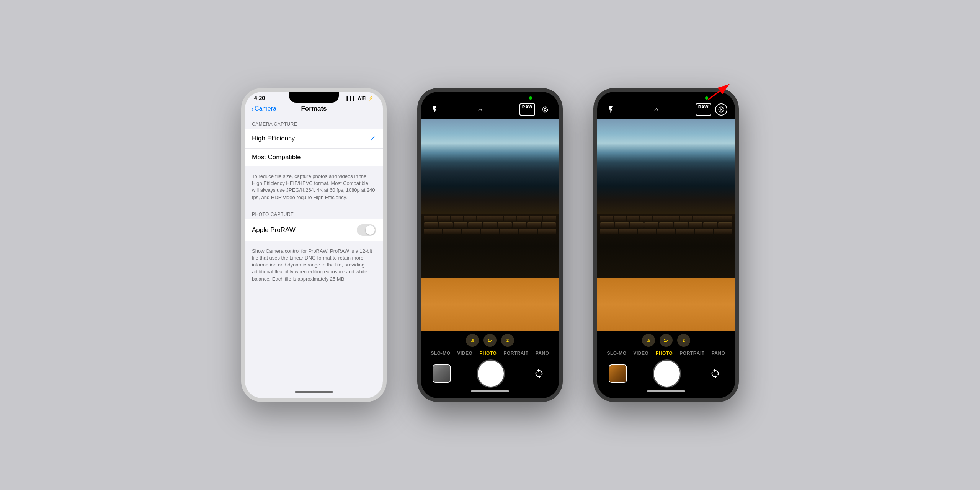  Describe the element at coordinates (366, 230) in the screenshot. I see `proraw-toggle` at that location.